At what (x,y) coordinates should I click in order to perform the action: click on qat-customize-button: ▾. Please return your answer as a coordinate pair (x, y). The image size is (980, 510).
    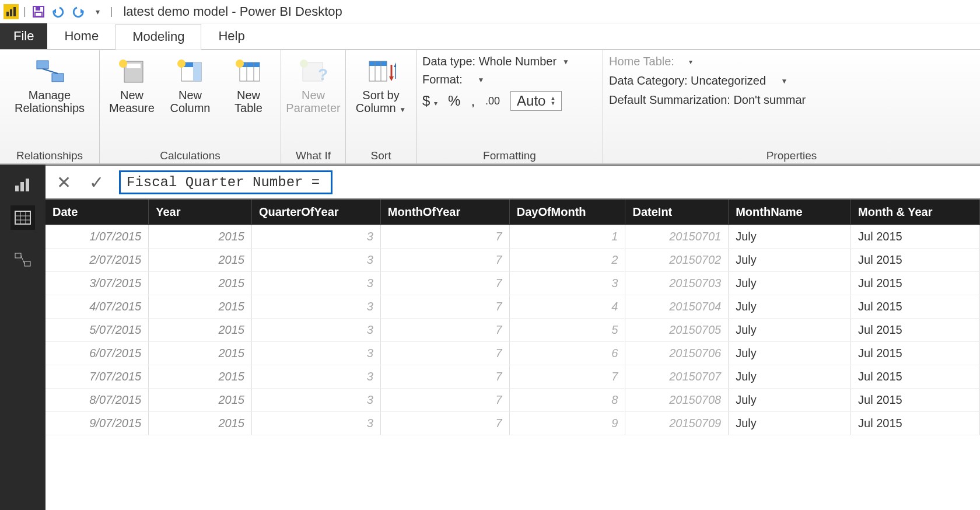
    Looking at the image, I should click on (98, 12).